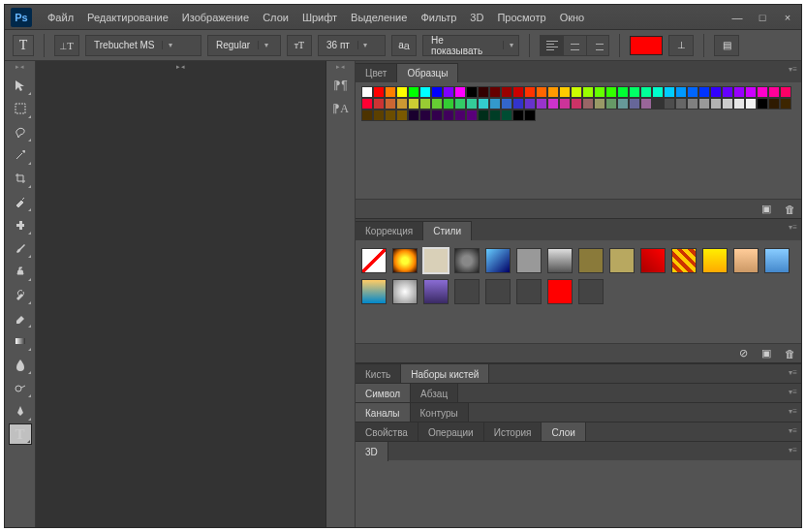 The width and height of the screenshot is (806, 532). What do you see at coordinates (20, 85) in the screenshot?
I see `move-tool` at bounding box center [20, 85].